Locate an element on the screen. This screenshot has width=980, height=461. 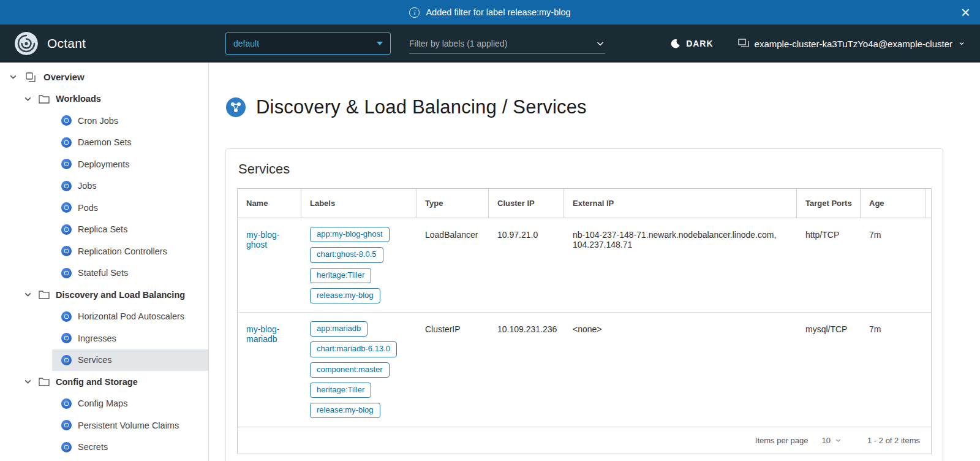
sidebar-item-label: Secrets is located at coordinates (93, 447).